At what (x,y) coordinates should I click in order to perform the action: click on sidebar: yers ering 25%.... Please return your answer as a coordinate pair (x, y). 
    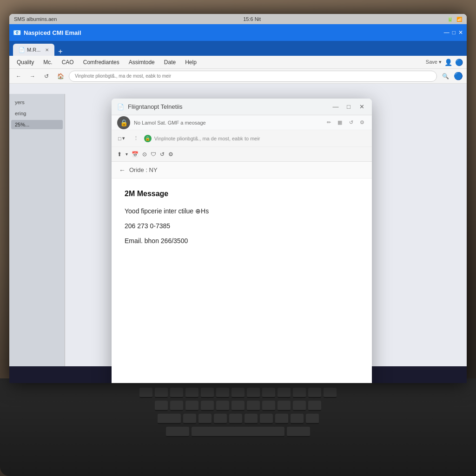
    Looking at the image, I should click on (37, 238).